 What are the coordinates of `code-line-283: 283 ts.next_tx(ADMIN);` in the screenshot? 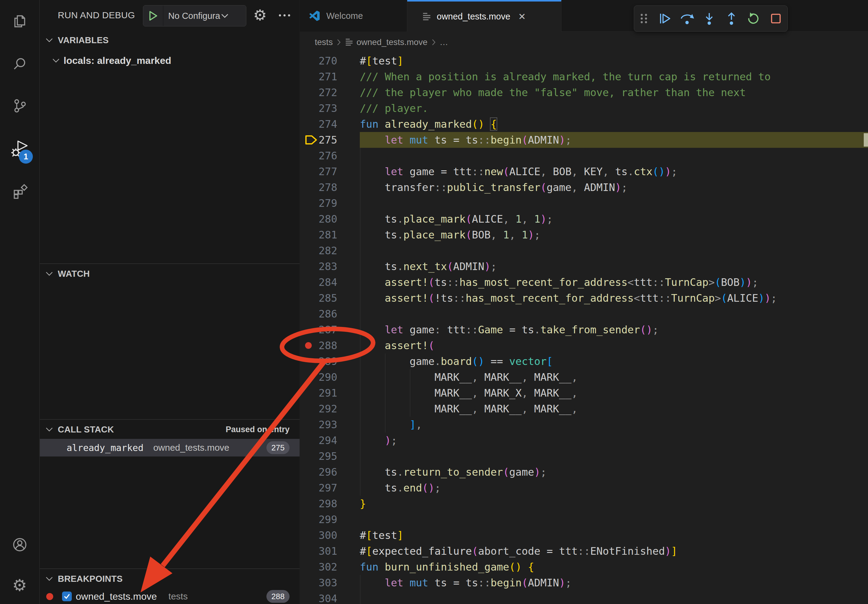 It's located at (584, 266).